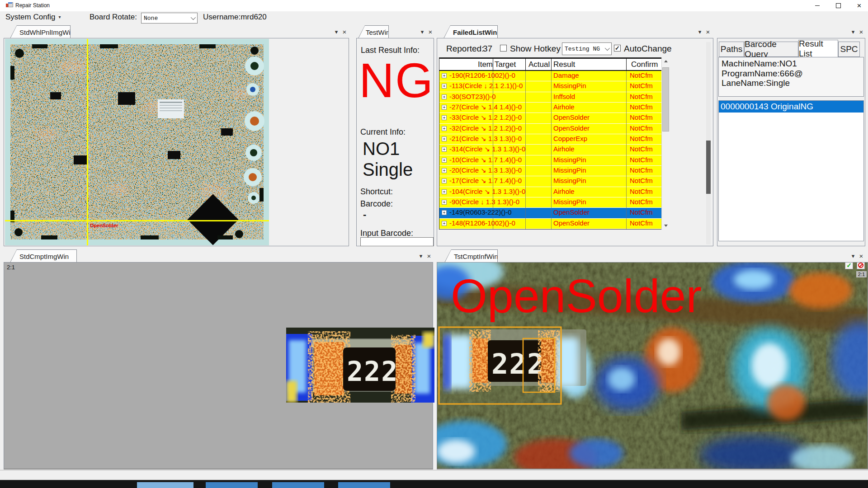 The width and height of the screenshot is (868, 488). I want to click on failed-item-row: -17(Circle ↘ 1.7 1.4)()-0 MissingPin Not…, so click(551, 182).